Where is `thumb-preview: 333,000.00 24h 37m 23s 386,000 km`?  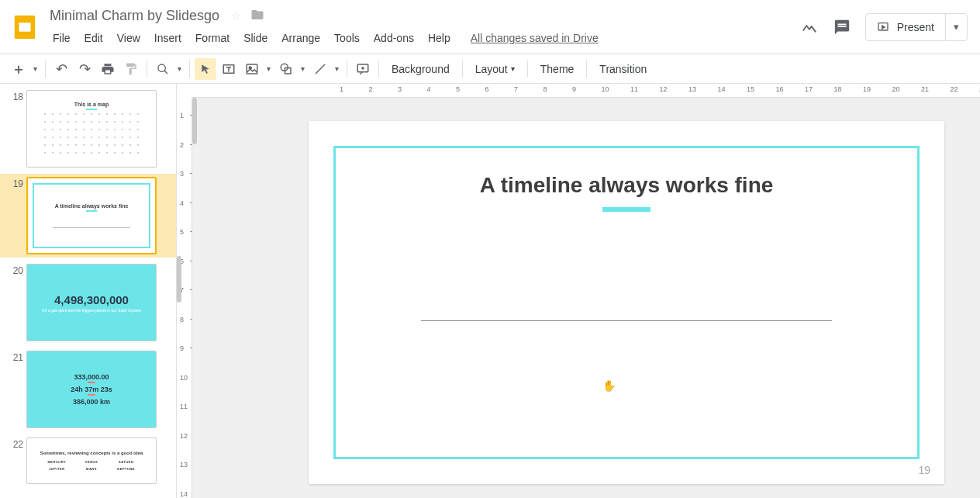 thumb-preview: 333,000.00 24h 37m 23s 386,000 km is located at coordinates (91, 389).